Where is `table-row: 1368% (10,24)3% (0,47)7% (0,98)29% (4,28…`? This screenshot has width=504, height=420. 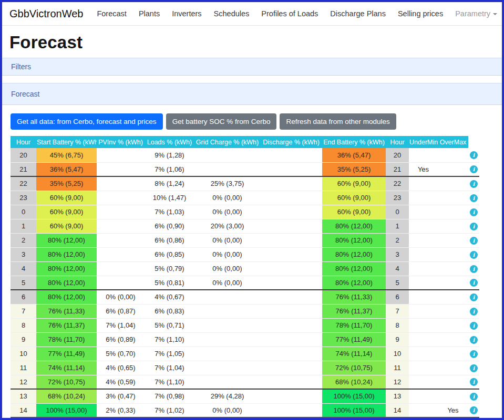 table-row: 1368% (10,24)3% (0,47)7% (0,98)29% (4,28… is located at coordinates (245, 396).